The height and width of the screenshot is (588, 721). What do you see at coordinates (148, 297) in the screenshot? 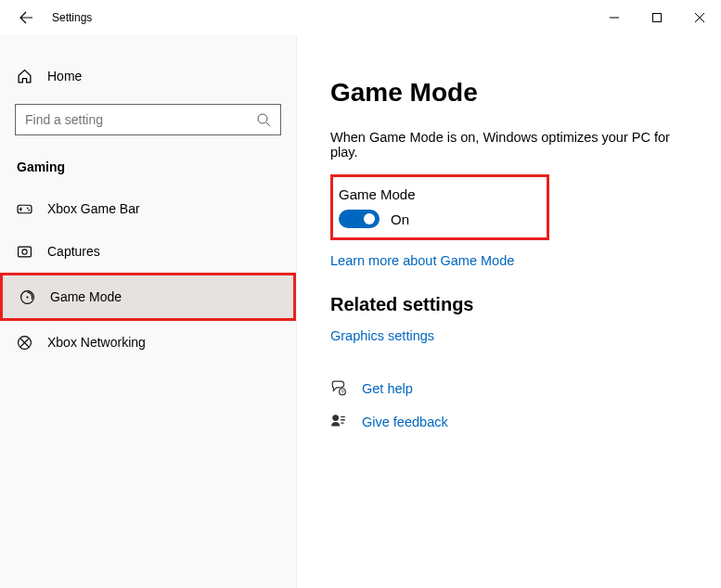
I see `highlight-game-mode-nav: Game Mode` at bounding box center [148, 297].